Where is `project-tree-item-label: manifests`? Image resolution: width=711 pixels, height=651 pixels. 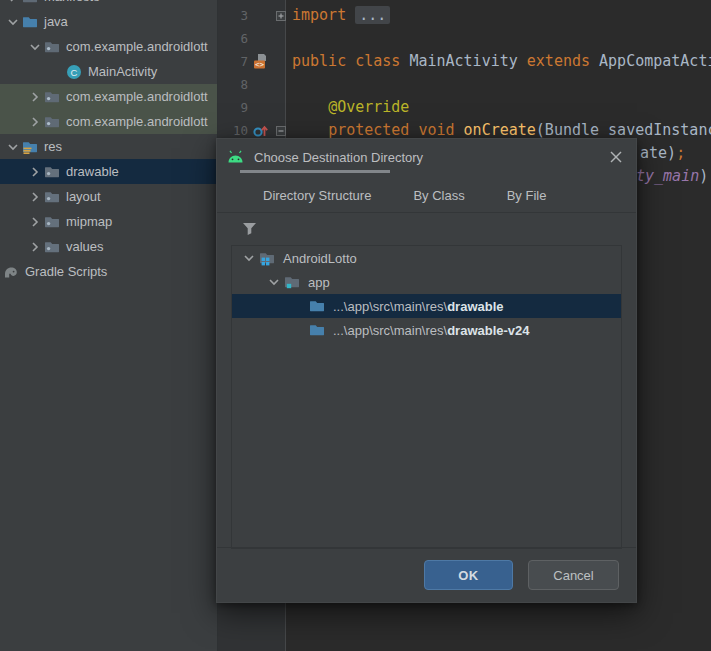
project-tree-item-label: manifests is located at coordinates (72, 2).